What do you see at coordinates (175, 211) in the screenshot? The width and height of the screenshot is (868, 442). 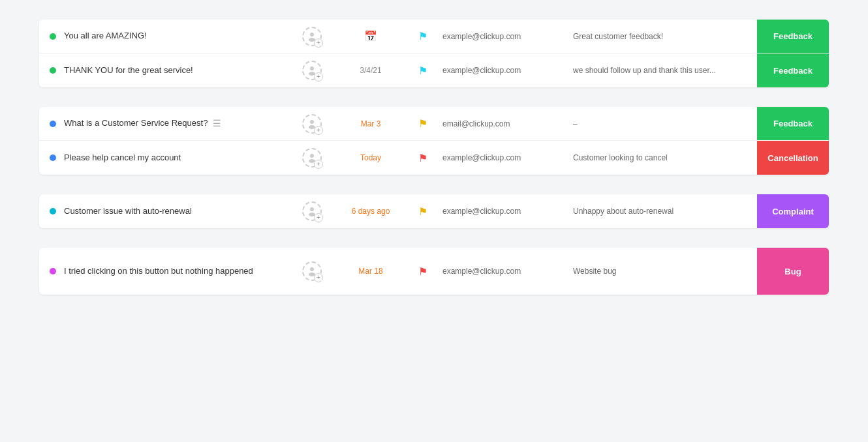 I see `task-name: Customer issue with auto-renewal` at bounding box center [175, 211].